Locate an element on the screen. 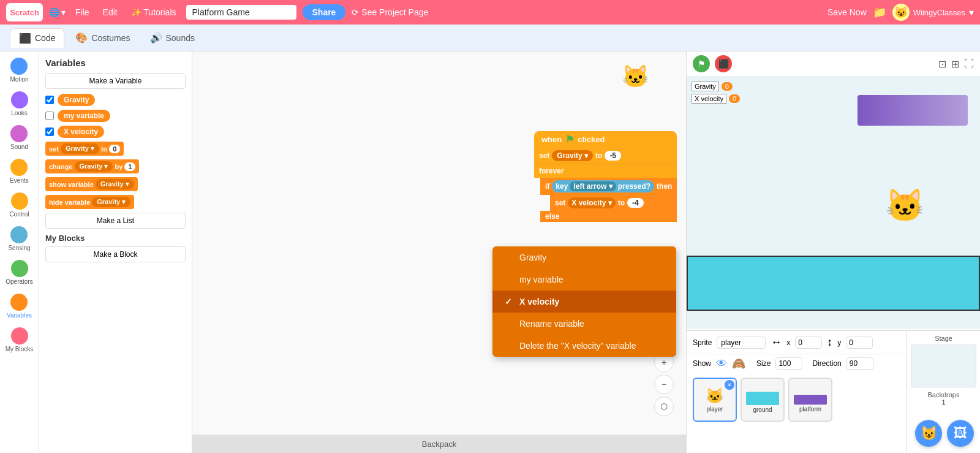 The image size is (980, 453). project-title-input is located at coordinates (241, 12).